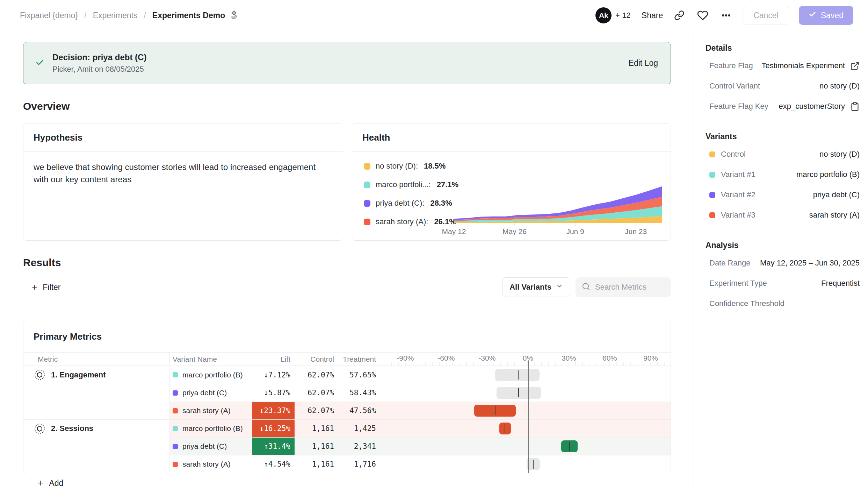 Image resolution: width=868 pixels, height=489 pixels. I want to click on x-axis-label: Jun 23, so click(636, 232).